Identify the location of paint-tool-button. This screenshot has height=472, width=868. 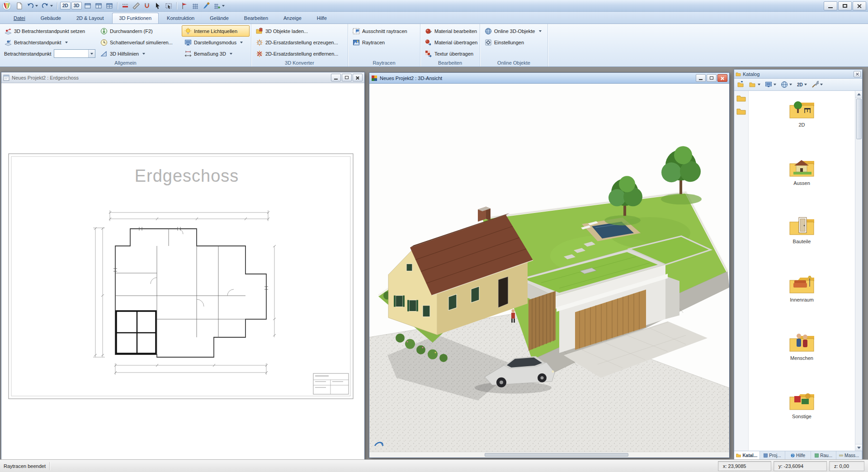
(206, 6).